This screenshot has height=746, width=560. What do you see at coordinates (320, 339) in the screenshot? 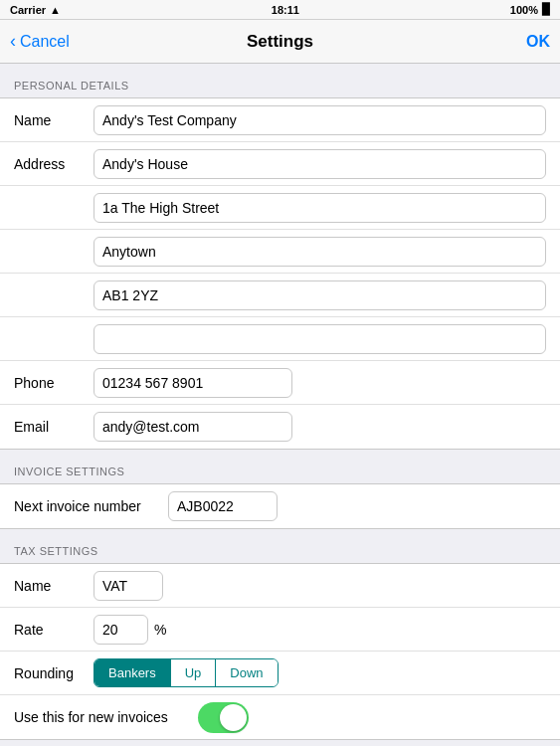
I see `address5-input` at bounding box center [320, 339].